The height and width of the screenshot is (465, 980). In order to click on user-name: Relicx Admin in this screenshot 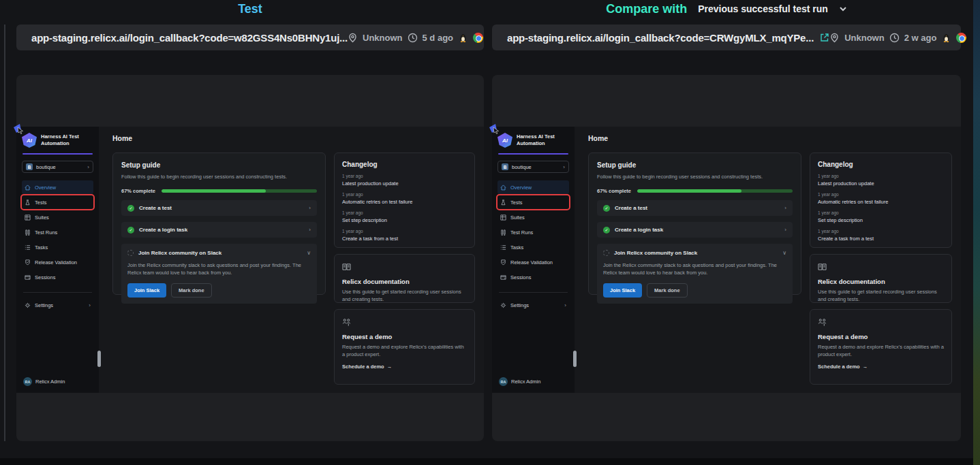, I will do `click(50, 381)`.